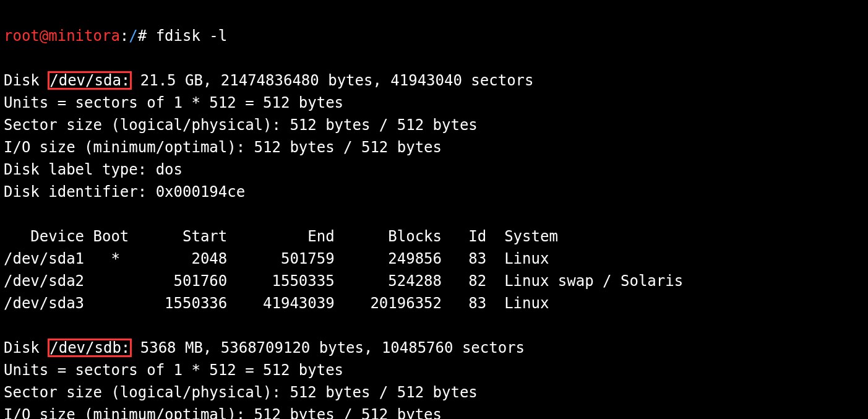  I want to click on table-row: /dev/sda2 501760 1550335 524288 82 Linux…, so click(343, 281).